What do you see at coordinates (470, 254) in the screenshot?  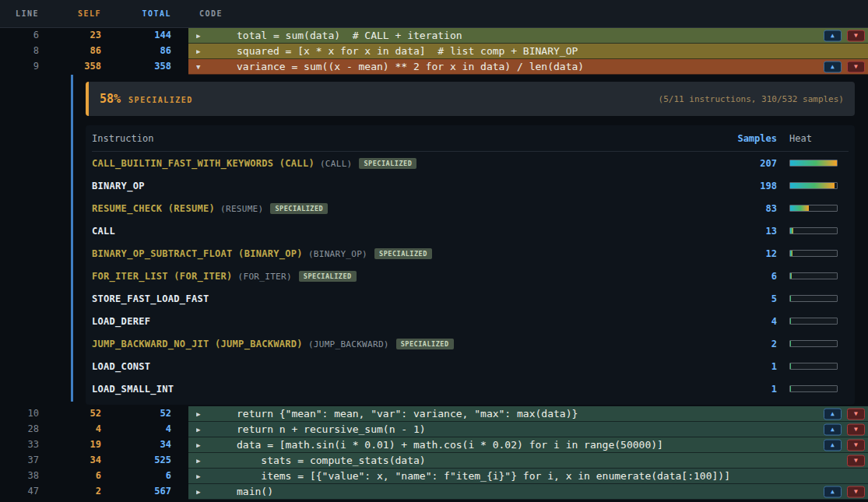 I see `instruction-row: BINARY_OP_SUBTRACT_FLOAT (BINARY_OP)(BIN…` at bounding box center [470, 254].